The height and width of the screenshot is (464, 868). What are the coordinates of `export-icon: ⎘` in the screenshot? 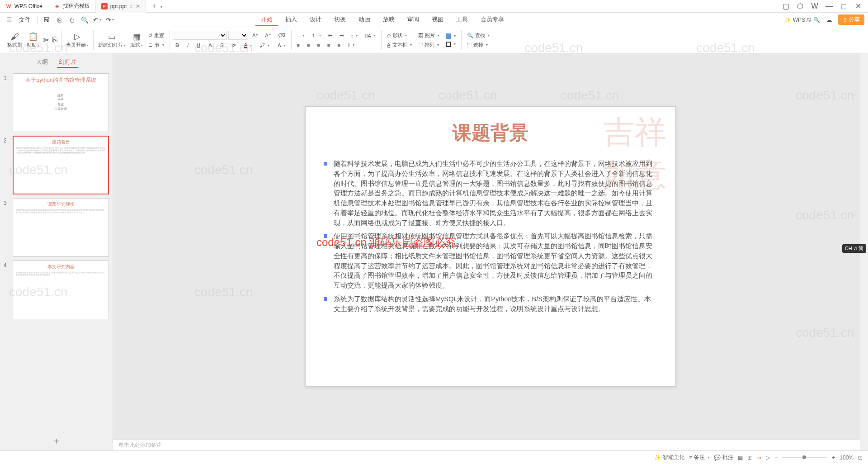 It's located at (59, 20).